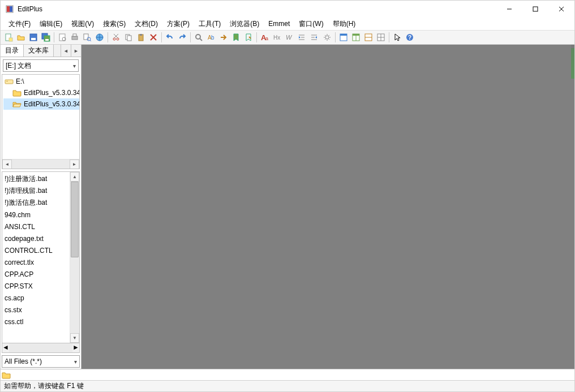 The height and width of the screenshot is (392, 575). I want to click on chevron-down-icon: ▾, so click(75, 66).